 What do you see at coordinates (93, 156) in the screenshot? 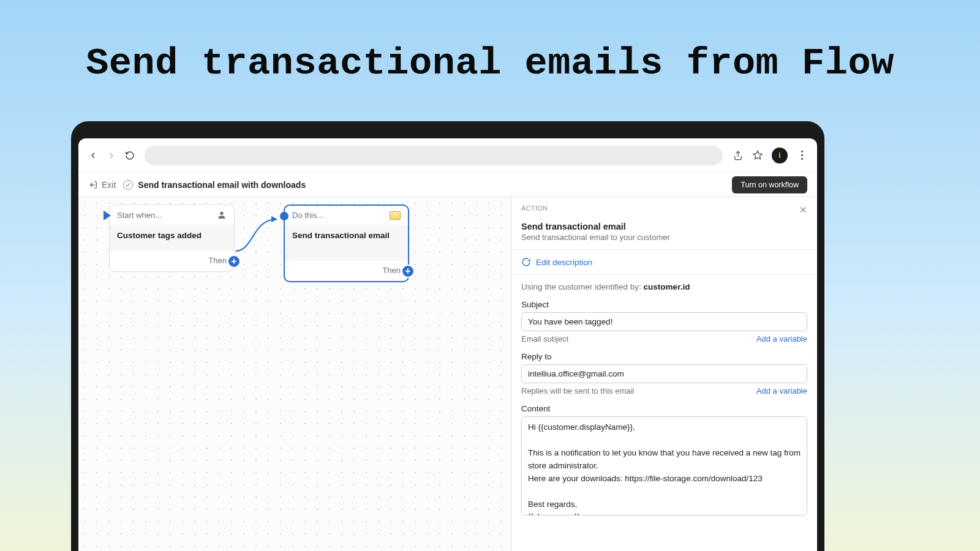
I see `back-icon` at bounding box center [93, 156].